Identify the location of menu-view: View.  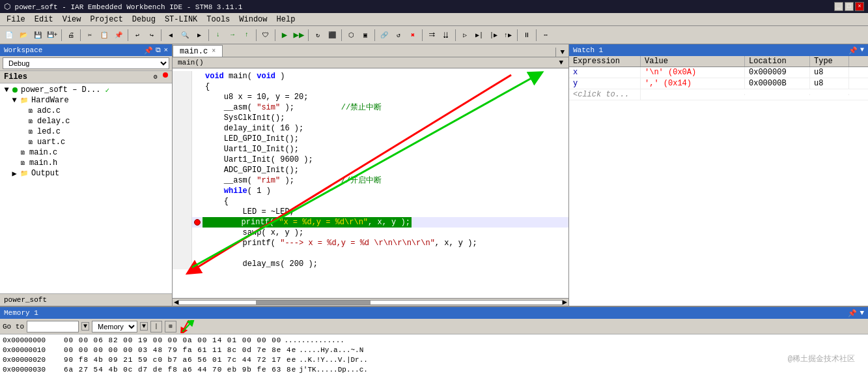
(72, 20).